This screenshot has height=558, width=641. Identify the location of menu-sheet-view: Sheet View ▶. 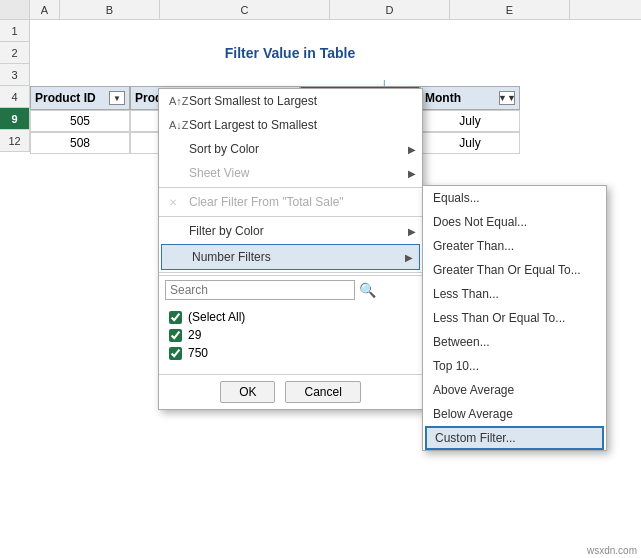
(290, 173).